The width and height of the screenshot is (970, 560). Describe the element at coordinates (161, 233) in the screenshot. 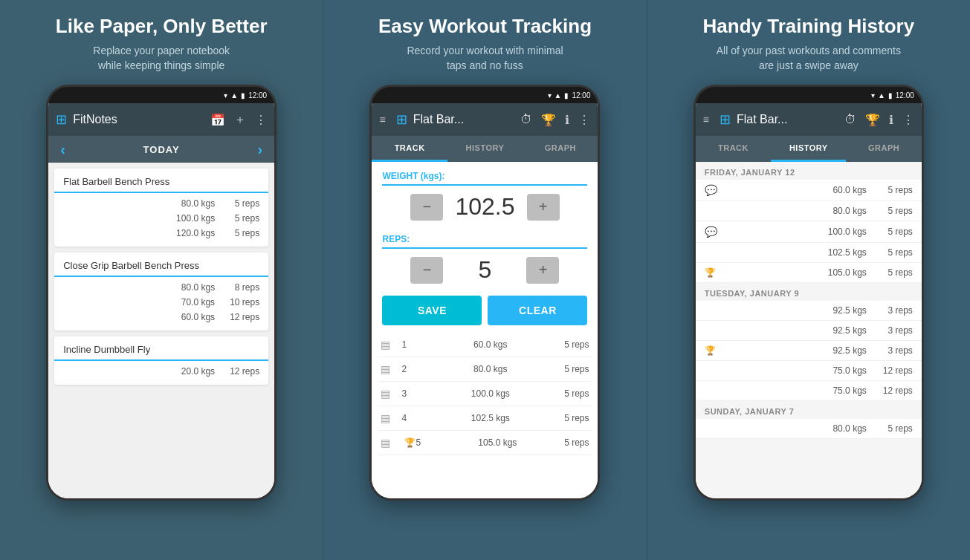

I see `table-row: 120.0 kgs 5 reps` at that location.